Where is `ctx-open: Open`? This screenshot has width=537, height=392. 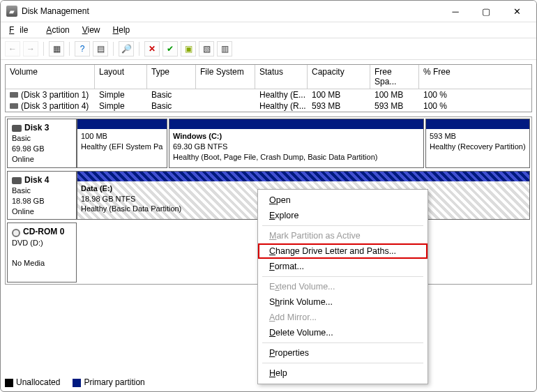 ctx-open: Open is located at coordinates (343, 200).